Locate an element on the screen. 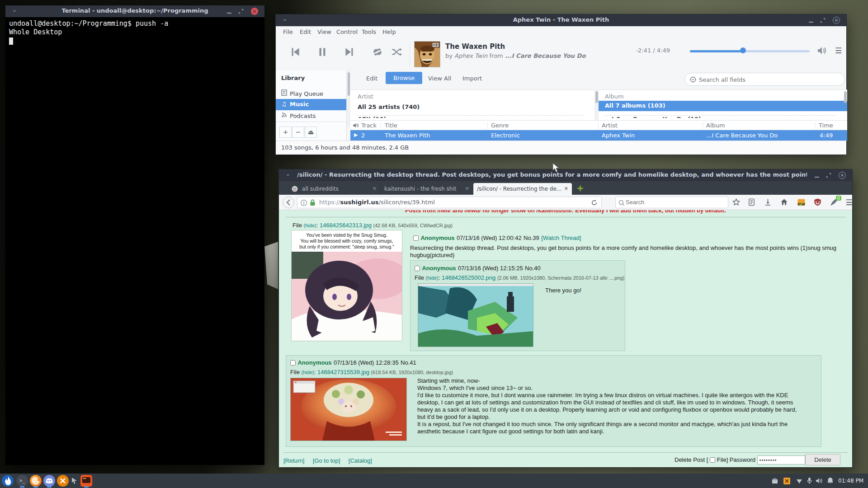 The width and height of the screenshot is (868, 488). orange-terminal-app-icon is located at coordinates (86, 481).